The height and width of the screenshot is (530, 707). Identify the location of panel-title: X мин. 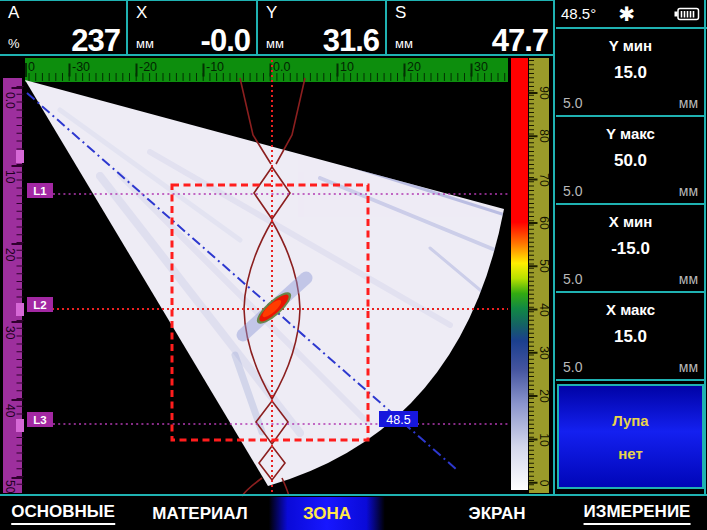
(630, 218).